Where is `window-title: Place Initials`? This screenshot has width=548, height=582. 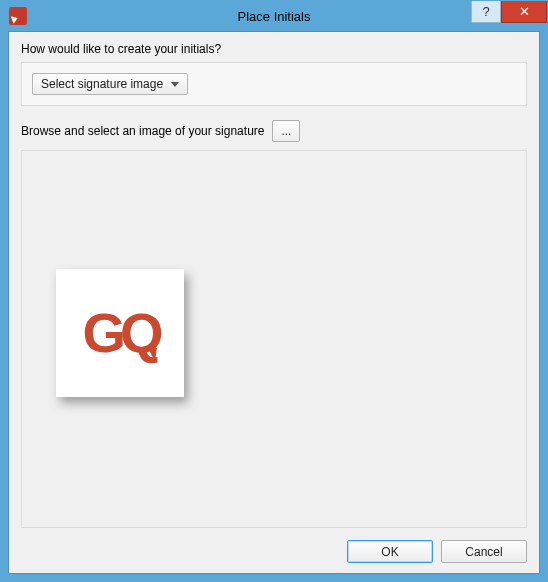 window-title: Place Initials is located at coordinates (274, 16).